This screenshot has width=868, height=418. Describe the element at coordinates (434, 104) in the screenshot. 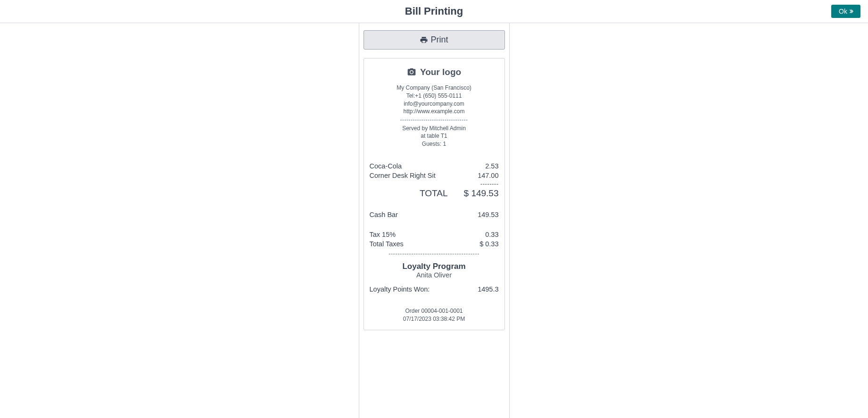

I see `company-email: info@yourcompany.com` at that location.